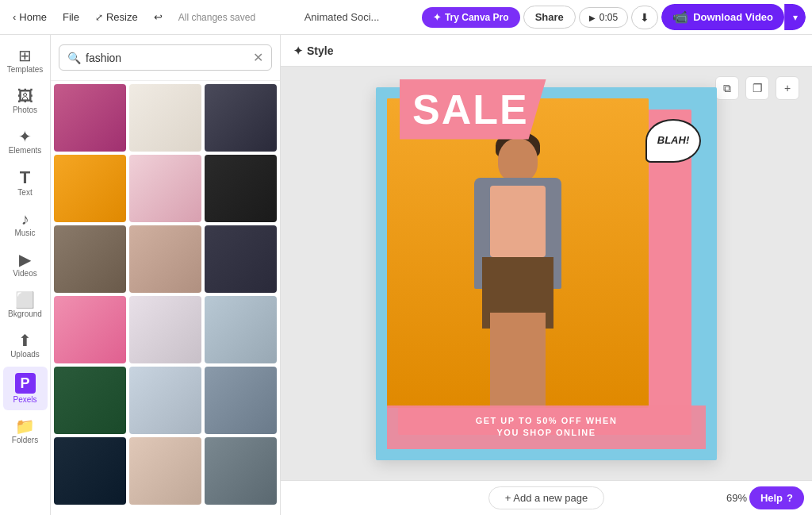  What do you see at coordinates (673, 141) in the screenshot?
I see `speech-bubble: BLAH!` at bounding box center [673, 141].